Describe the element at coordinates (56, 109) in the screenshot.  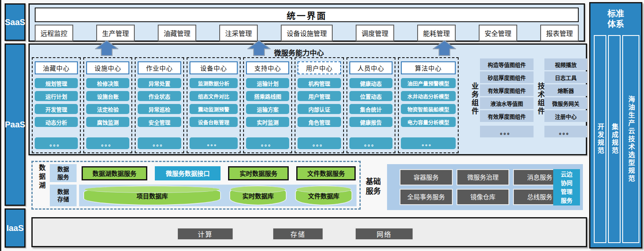
I see `center-item: 开发管理` at that location.